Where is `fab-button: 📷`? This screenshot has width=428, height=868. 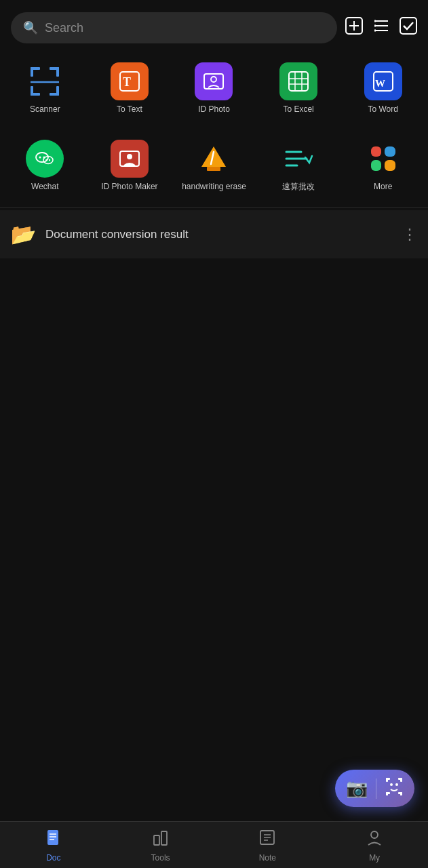 fab-button: 📷 is located at coordinates (374, 788).